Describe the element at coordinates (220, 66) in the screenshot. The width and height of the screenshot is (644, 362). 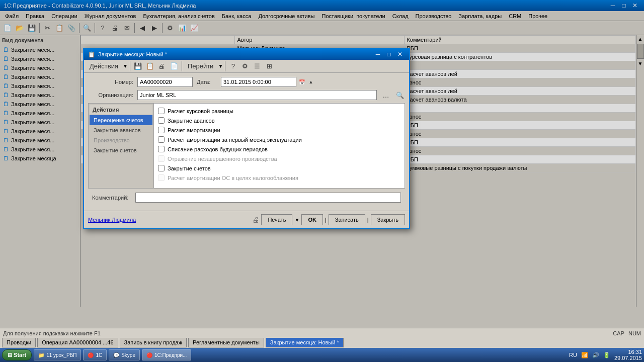
I see `dropdown-arrow-icon2: ▼` at that location.